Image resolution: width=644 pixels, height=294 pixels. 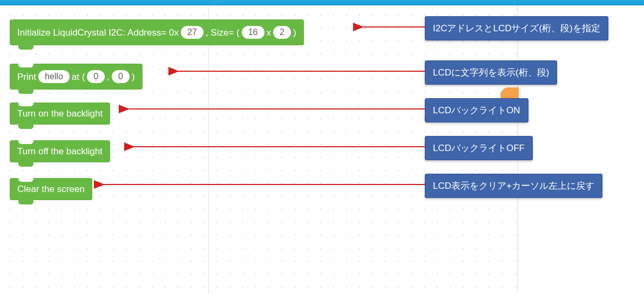 I want to click on annotation-print: LCDに文字列を表示(桁、段), so click(x=491, y=72).